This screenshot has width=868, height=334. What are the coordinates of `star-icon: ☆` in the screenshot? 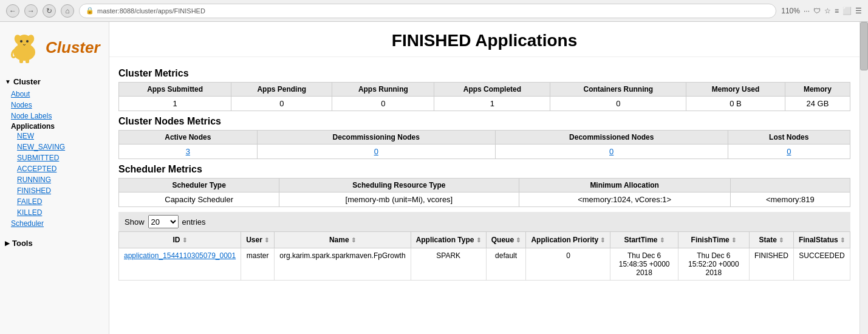 It's located at (827, 11).